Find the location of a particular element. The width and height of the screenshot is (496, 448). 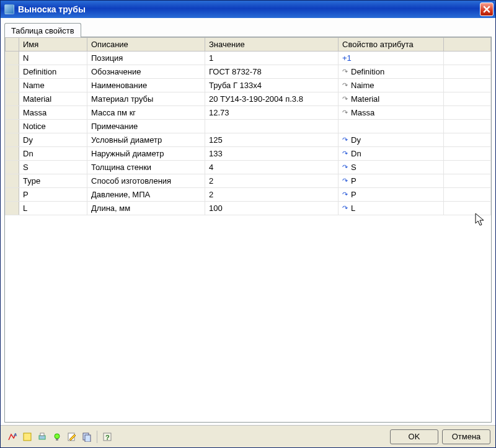

table-row: SТолщина стенки4↷S is located at coordinates (248, 168).